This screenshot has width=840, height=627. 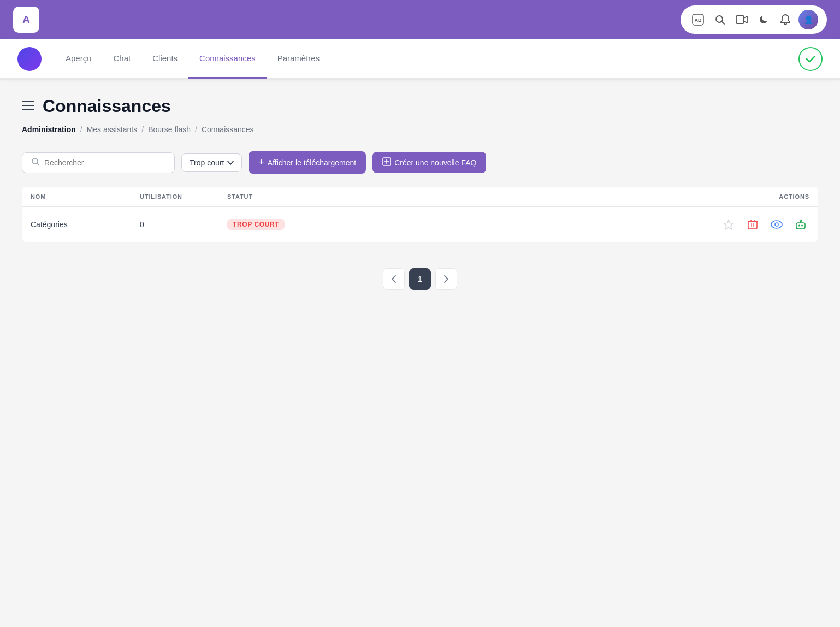 I want to click on create-faq-label: Créer une nouvelle FAQ, so click(x=435, y=163).